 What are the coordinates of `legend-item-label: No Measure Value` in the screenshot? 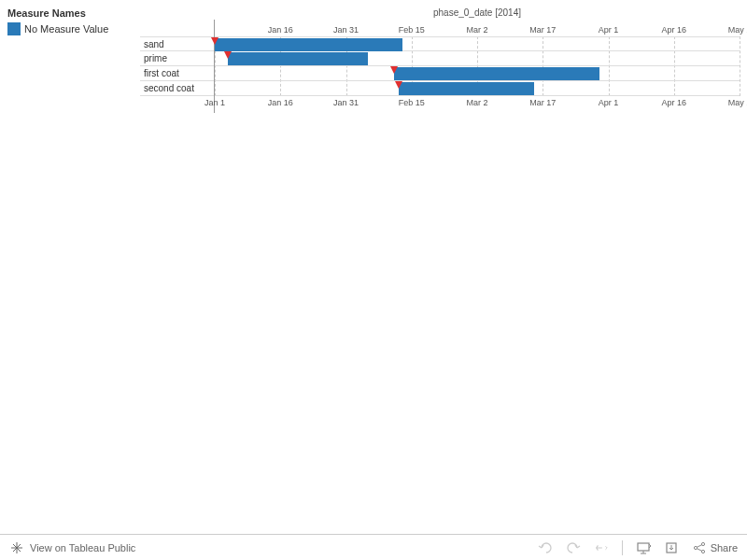 It's located at (66, 29).